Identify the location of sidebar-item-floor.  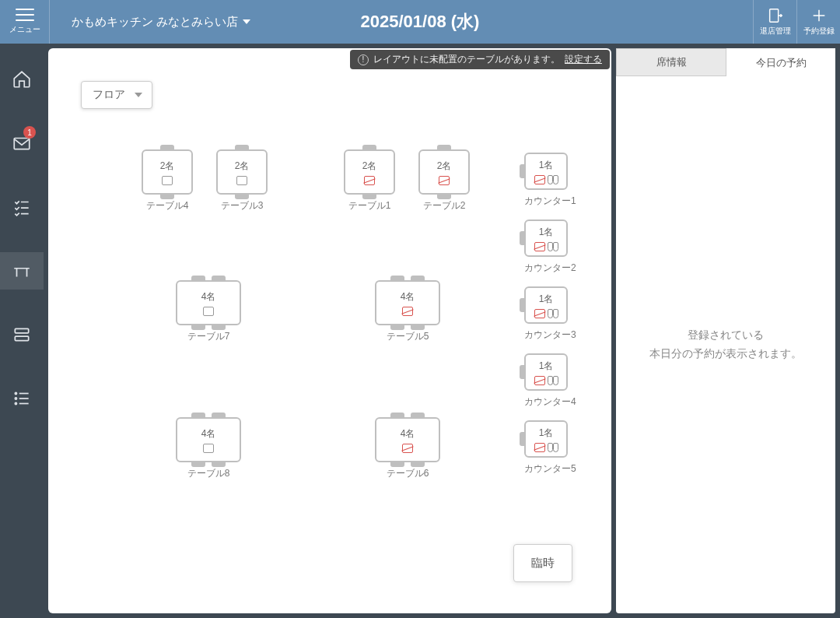
(22, 271).